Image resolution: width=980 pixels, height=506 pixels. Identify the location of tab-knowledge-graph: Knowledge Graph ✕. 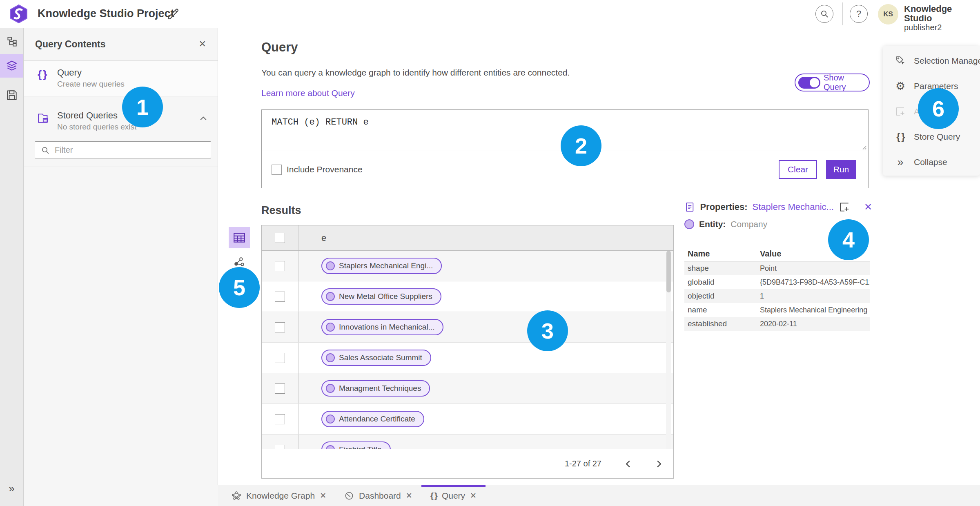
(279, 496).